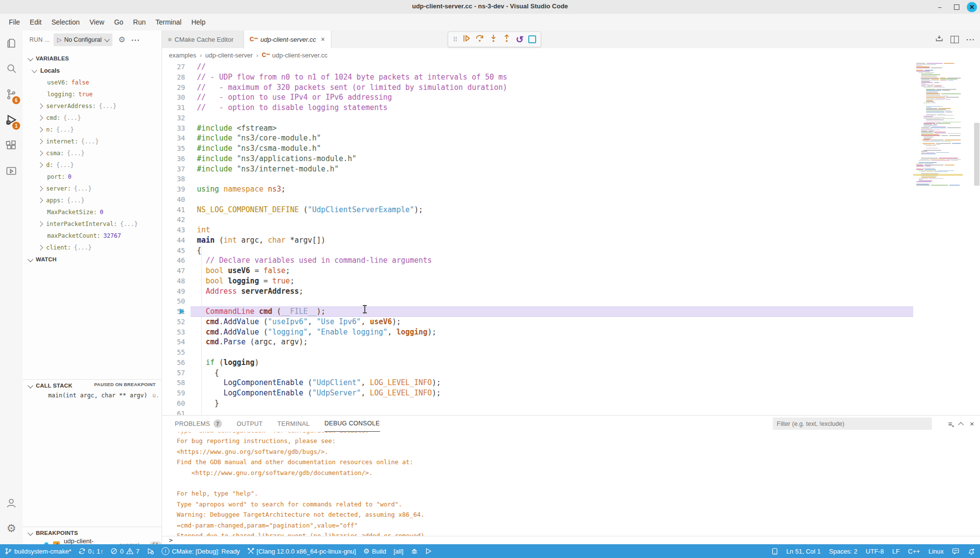  I want to click on line-number: 56, so click(174, 363).